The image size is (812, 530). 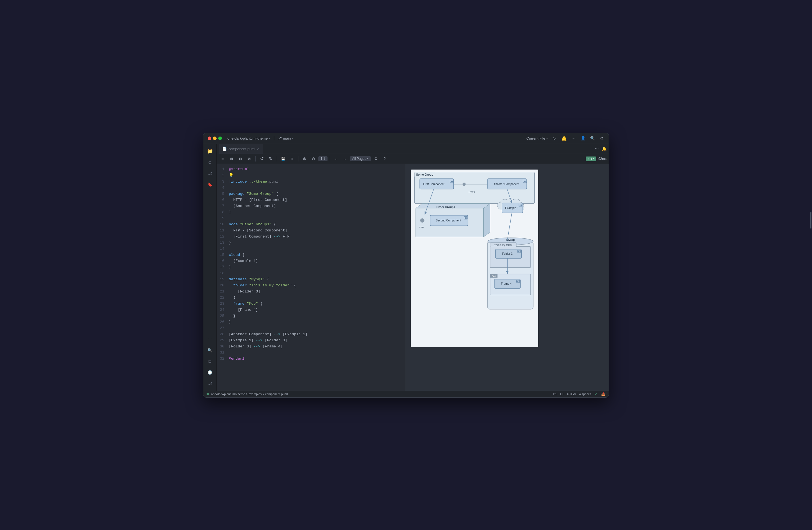 What do you see at coordinates (361, 159) in the screenshot?
I see `pages-selector: All Pages ▾` at bounding box center [361, 159].